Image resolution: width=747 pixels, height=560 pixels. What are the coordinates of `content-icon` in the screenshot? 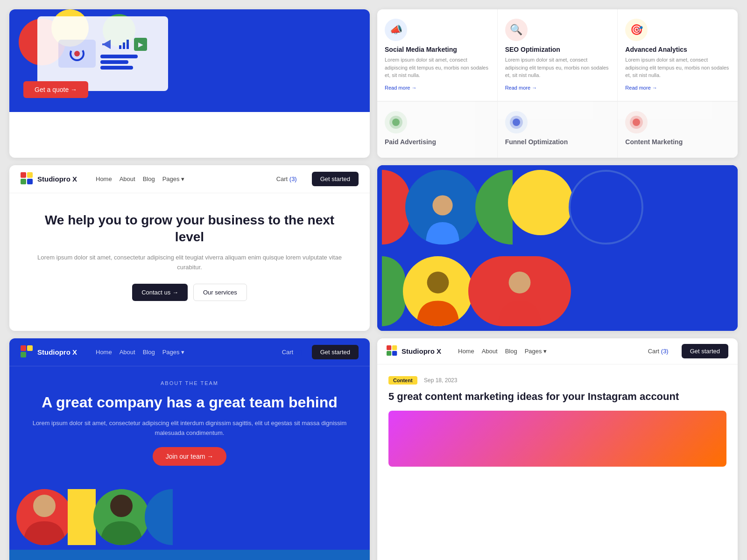 It's located at (636, 122).